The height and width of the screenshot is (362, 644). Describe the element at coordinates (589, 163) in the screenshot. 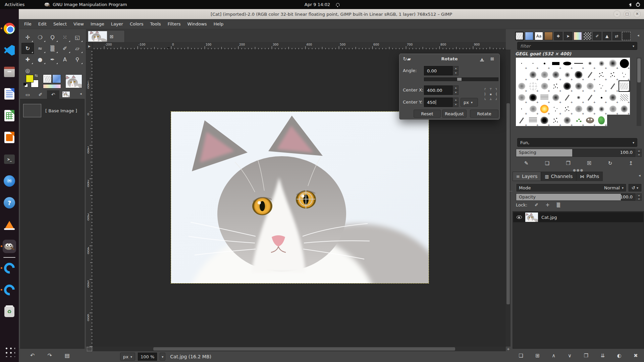

I see `delete-brush-button: ☒` at that location.